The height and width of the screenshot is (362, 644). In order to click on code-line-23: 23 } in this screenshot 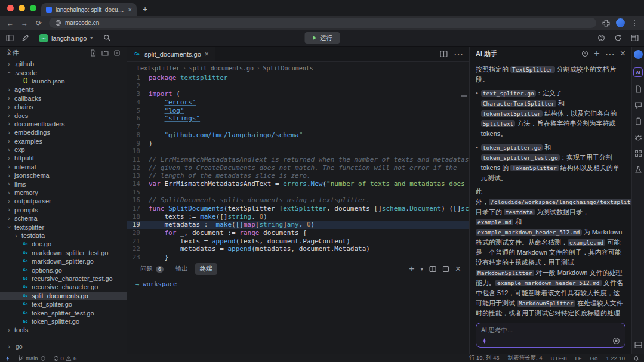, I will do `click(298, 257)`.